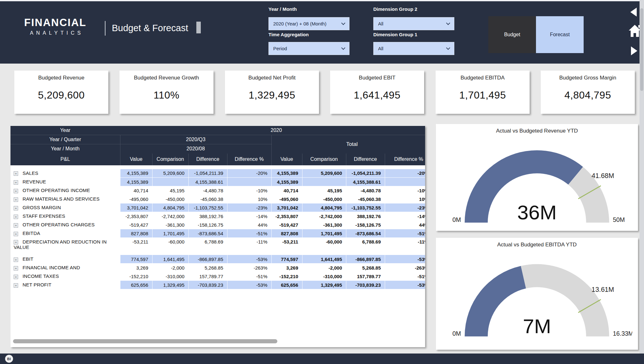 The height and width of the screenshot is (364, 644). What do you see at coordinates (65, 216) in the screenshot?
I see `row-label-cell: +STAFF EXPENSES` at bounding box center [65, 216].